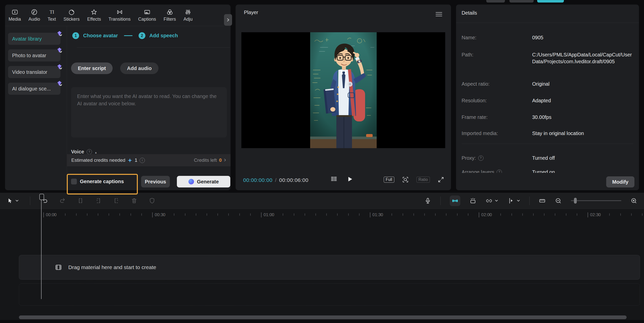 This screenshot has width=644, height=323. I want to click on playhead-handle, so click(42, 197).